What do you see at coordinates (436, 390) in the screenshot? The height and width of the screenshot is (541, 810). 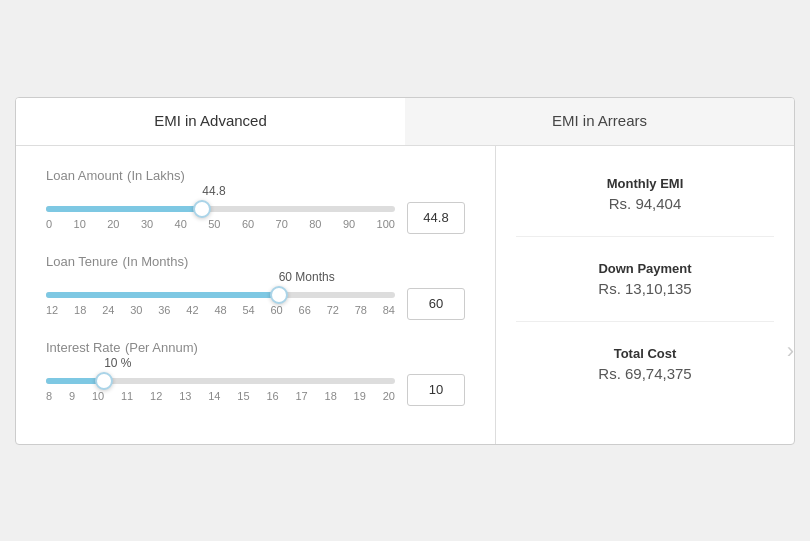 I see `interest-rate-input` at bounding box center [436, 390].